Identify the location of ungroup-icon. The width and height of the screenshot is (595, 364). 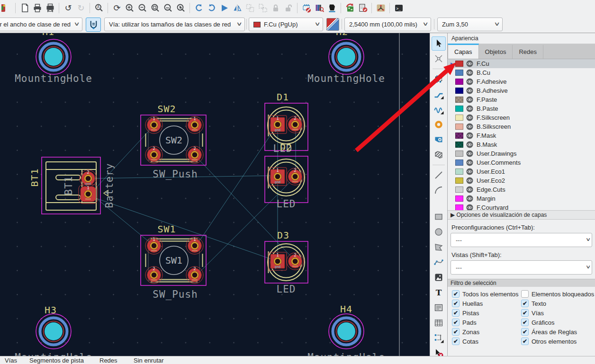
(262, 9).